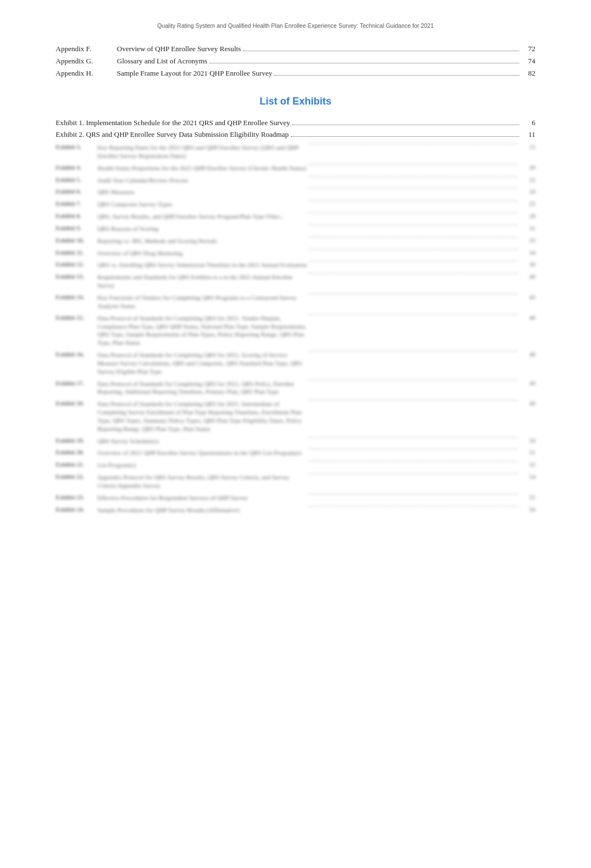 Image resolution: width=591 pixels, height=868 pixels. I want to click on blurred-exhibit-desc: Overview of 2021 QHP Enrollee Survey Que…, so click(203, 453).